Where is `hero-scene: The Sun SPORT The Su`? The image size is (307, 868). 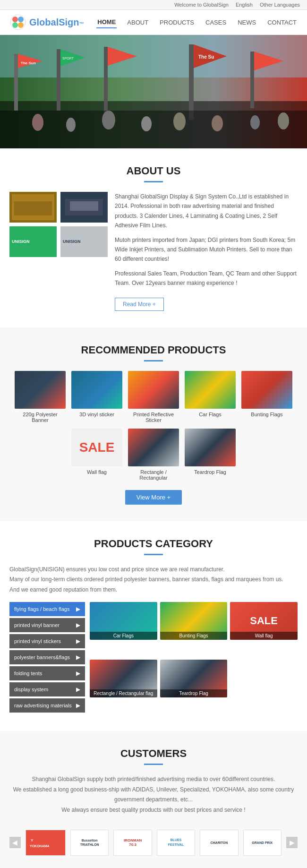 hero-scene: The Sun SPORT The Su is located at coordinates (154, 92).